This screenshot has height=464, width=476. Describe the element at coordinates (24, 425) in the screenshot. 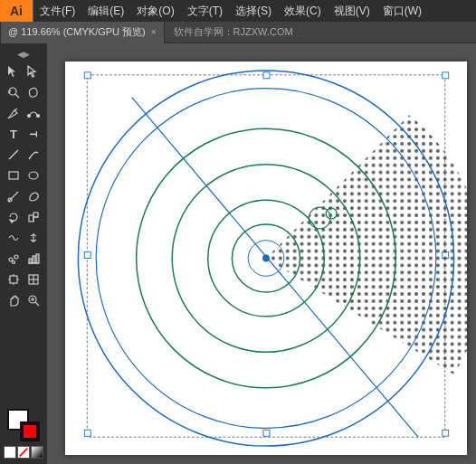

I see `stroke-fill-indicator` at that location.